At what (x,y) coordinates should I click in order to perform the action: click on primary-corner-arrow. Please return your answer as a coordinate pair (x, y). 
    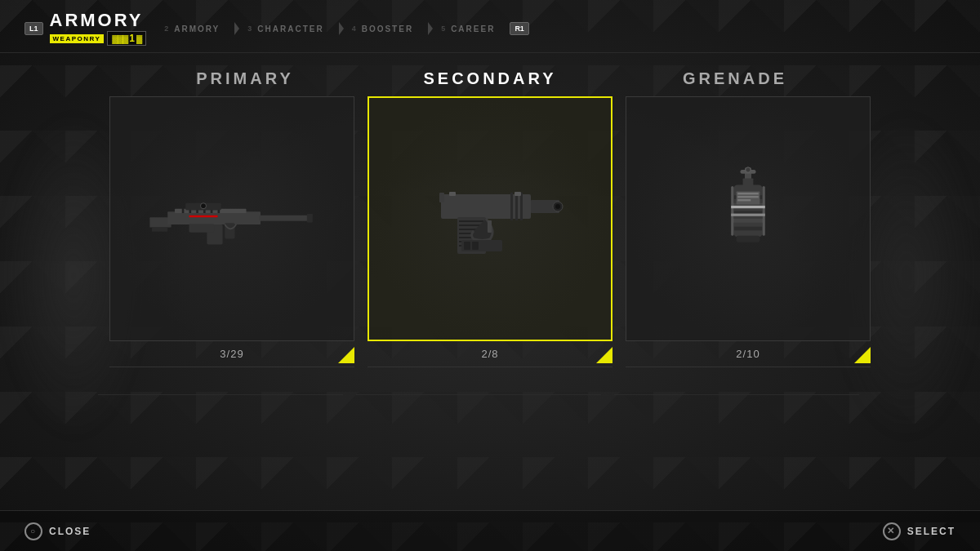
    Looking at the image, I should click on (346, 355).